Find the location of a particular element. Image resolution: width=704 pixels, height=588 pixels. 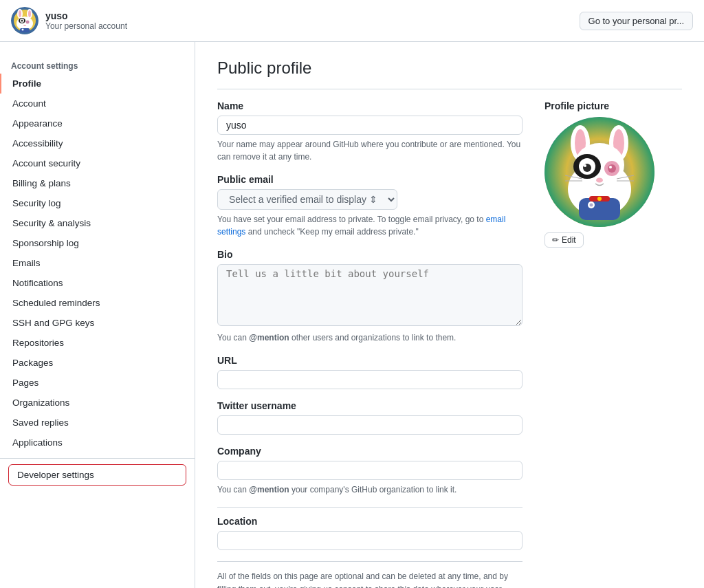

sidebar-item-repositories: Repositories is located at coordinates (98, 342).